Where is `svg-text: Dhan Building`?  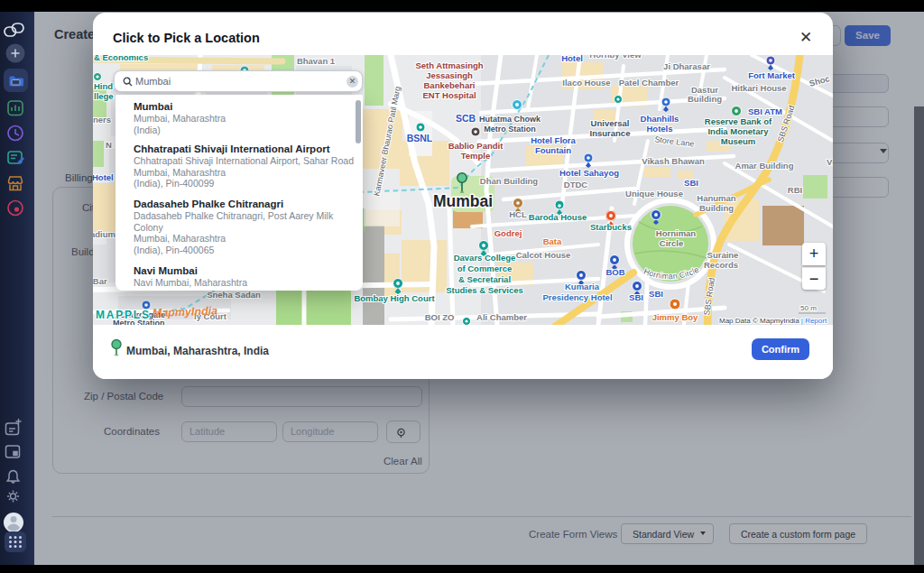 svg-text: Dhan Building is located at coordinates (509, 180).